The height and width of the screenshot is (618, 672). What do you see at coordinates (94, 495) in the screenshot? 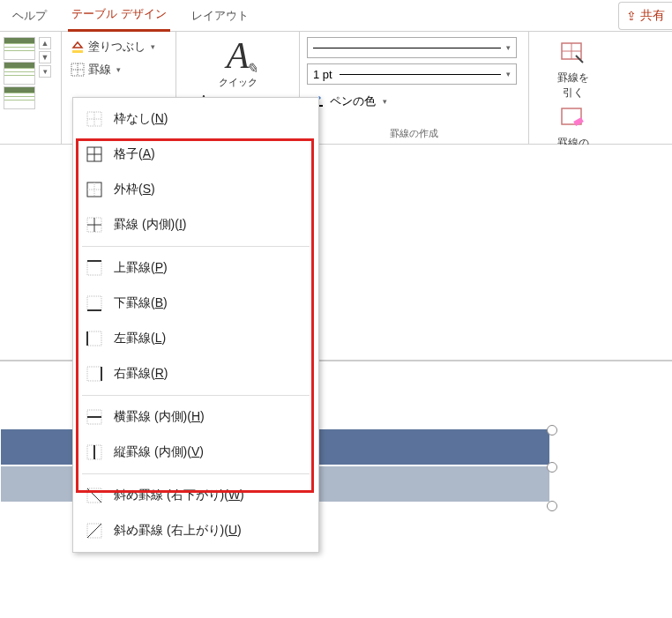
I see `diagonal-down-icon` at bounding box center [94, 495].